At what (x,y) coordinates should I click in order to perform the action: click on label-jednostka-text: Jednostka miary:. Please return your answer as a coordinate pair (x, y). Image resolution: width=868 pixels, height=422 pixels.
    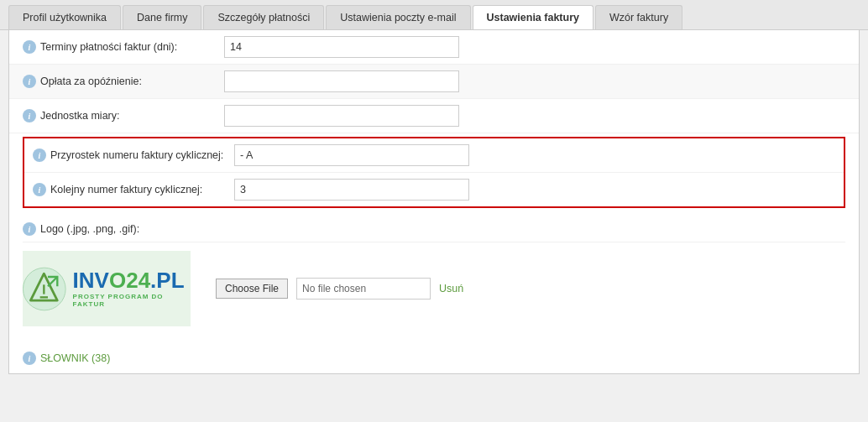
    Looking at the image, I should click on (80, 116).